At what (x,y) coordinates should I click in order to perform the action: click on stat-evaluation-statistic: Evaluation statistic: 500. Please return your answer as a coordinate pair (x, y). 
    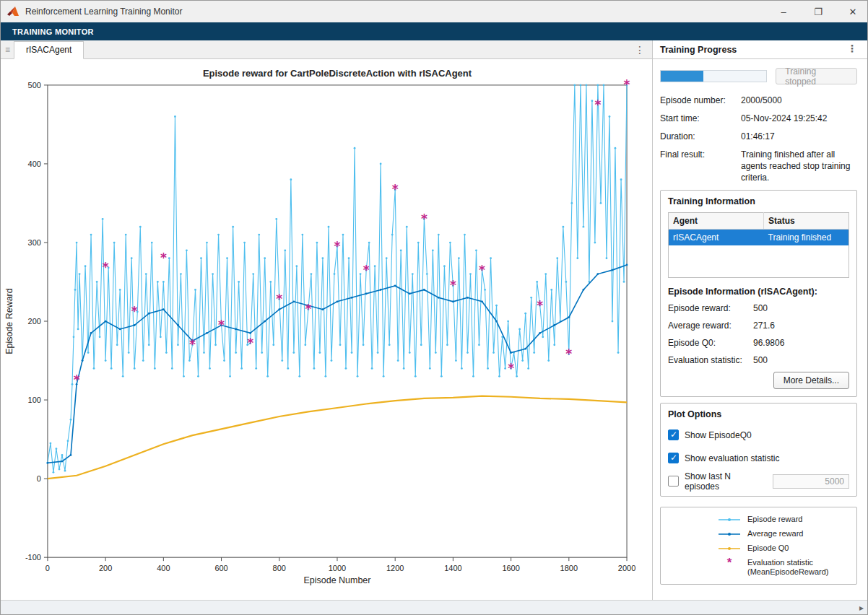
    Looking at the image, I should click on (758, 361).